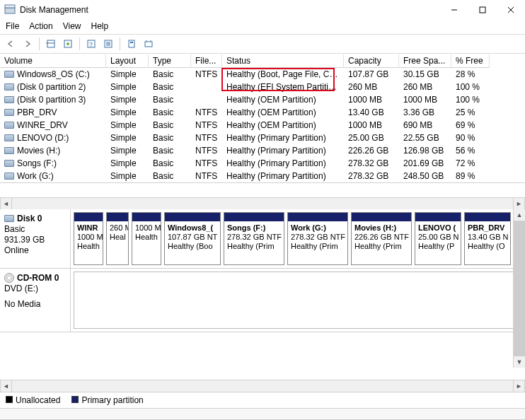 This screenshot has height=420, width=525. I want to click on partition: Work (G:)278.32 GB NTFHealthy (Prim, so click(318, 239).